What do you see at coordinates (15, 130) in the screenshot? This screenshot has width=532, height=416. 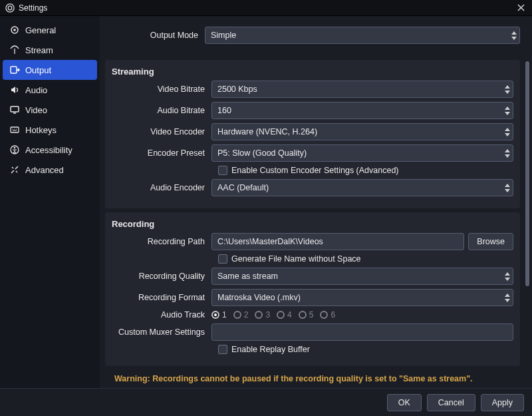 I see `keyboard-icon` at bounding box center [15, 130].